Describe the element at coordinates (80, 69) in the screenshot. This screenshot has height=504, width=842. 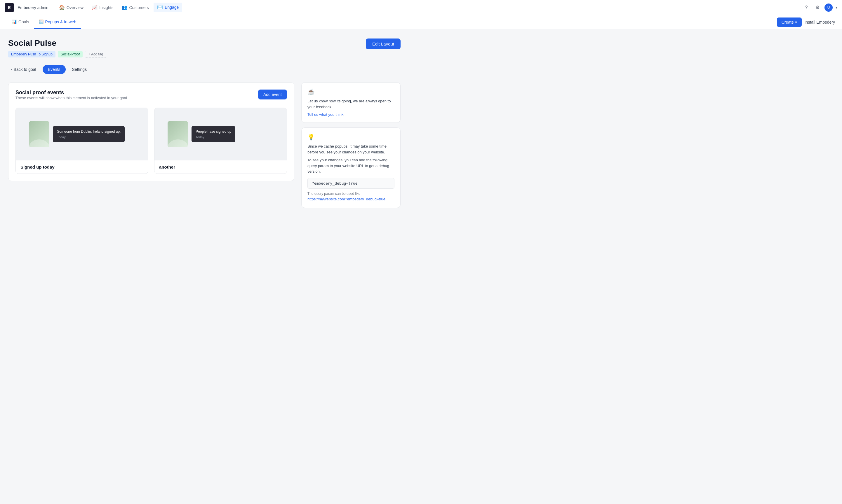
I see `tab-settings: Settings` at that location.